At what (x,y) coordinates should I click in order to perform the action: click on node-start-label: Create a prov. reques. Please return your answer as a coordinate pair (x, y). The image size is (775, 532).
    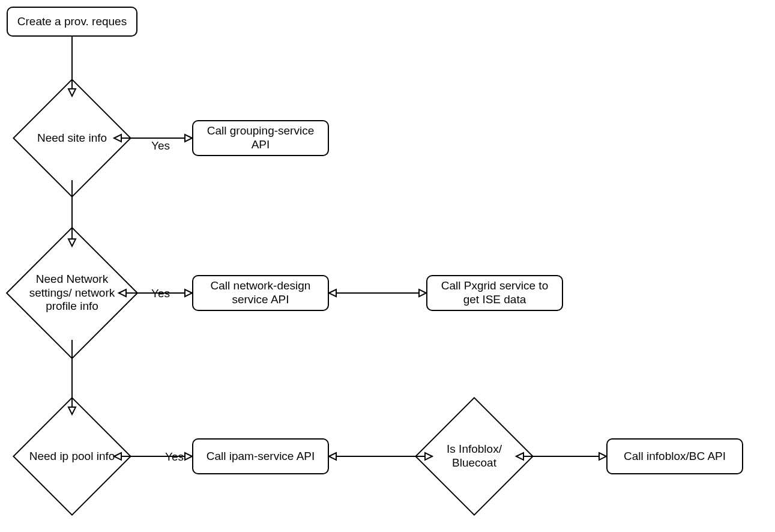
    Looking at the image, I should click on (72, 22).